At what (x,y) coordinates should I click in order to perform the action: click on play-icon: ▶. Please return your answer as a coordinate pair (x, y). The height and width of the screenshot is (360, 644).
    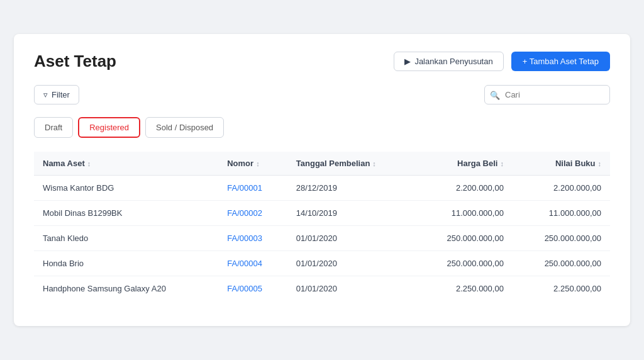
    Looking at the image, I should click on (408, 62).